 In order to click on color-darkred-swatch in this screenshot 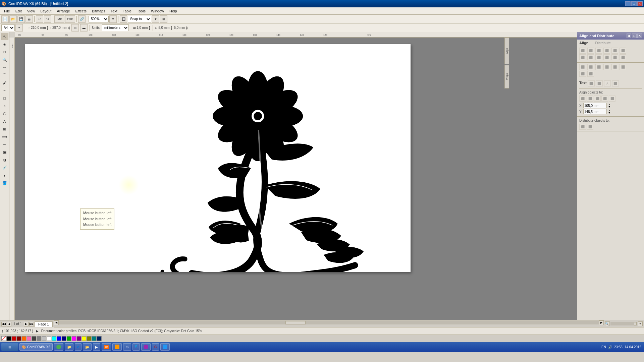, I will do `click(19, 339)`.